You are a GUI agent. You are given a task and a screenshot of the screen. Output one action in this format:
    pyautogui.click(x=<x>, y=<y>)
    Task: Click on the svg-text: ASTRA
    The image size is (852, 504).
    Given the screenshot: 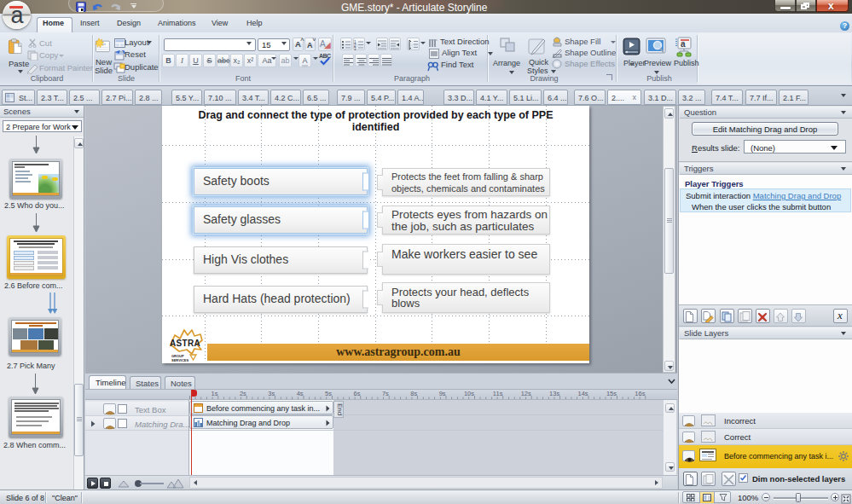 What is the action you would take?
    pyautogui.click(x=185, y=343)
    